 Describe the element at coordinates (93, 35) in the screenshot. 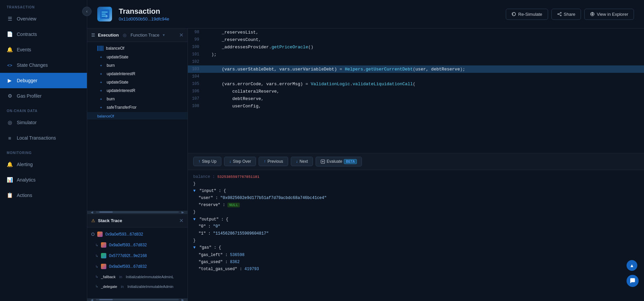

I see `execution-icon: ☰` at that location.